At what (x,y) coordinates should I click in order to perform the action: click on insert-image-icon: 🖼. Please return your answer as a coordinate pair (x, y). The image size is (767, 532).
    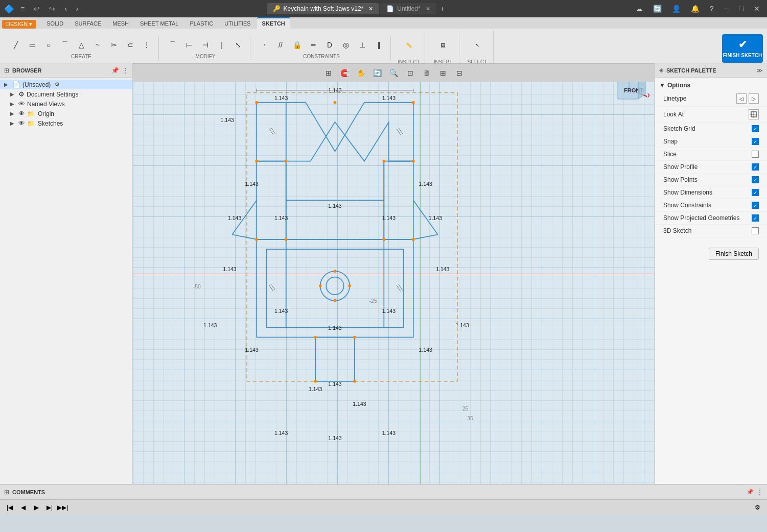
    Looking at the image, I should click on (443, 45).